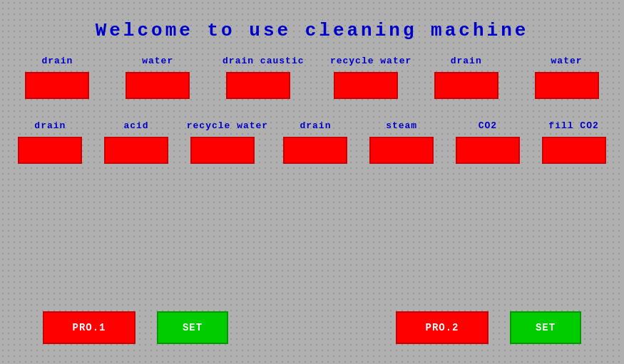 The width and height of the screenshot is (624, 364). Describe the element at coordinates (442, 328) in the screenshot. I see `pro2-button: PRO.2` at that location.